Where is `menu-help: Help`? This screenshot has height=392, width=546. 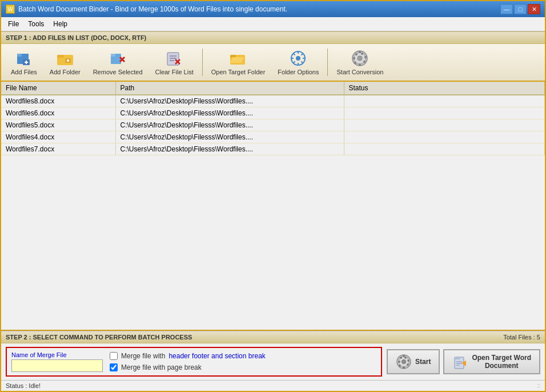 menu-help: Help is located at coordinates (61, 24).